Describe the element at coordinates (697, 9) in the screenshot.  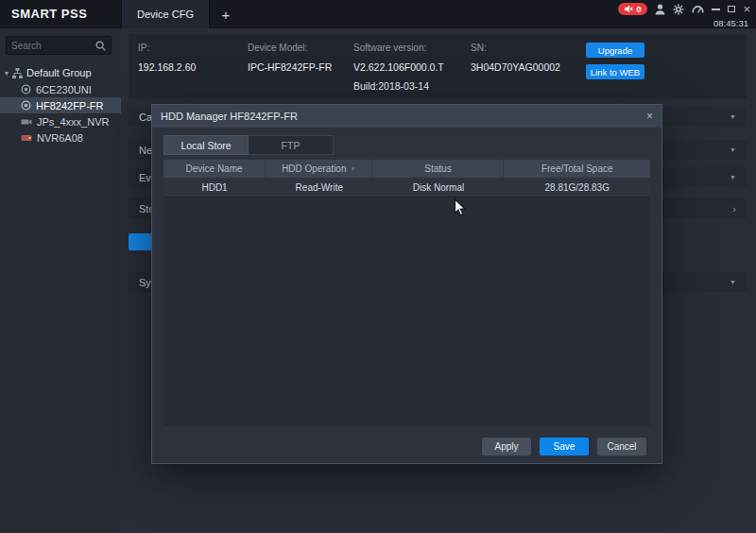
I see `gauge-icon` at that location.